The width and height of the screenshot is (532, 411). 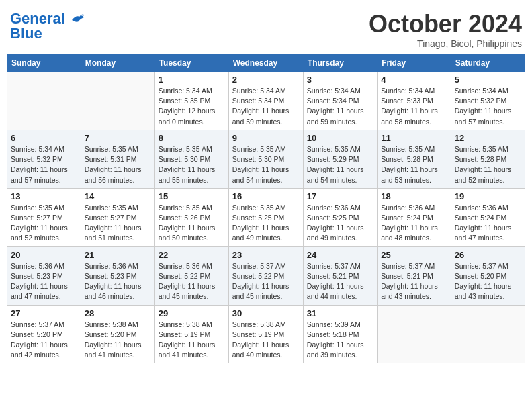 What do you see at coordinates (44, 218) in the screenshot?
I see `calendar-cell: 13Sunrise: 5:35 AM Sunset: 5:27 PM Dayli…` at bounding box center [44, 218].